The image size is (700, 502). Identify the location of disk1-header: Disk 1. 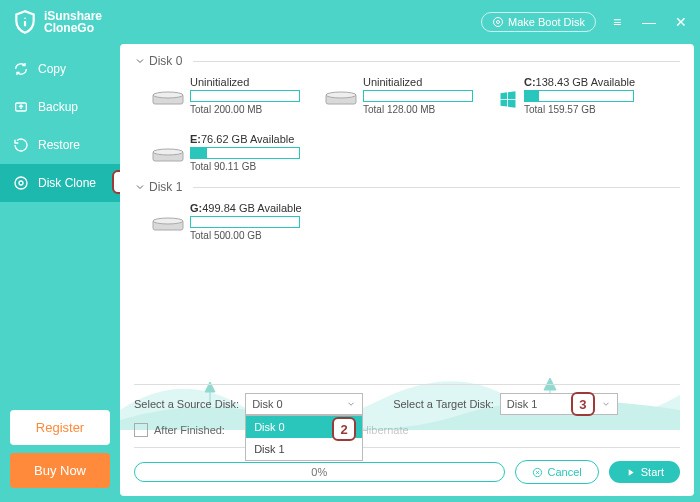
(407, 187).